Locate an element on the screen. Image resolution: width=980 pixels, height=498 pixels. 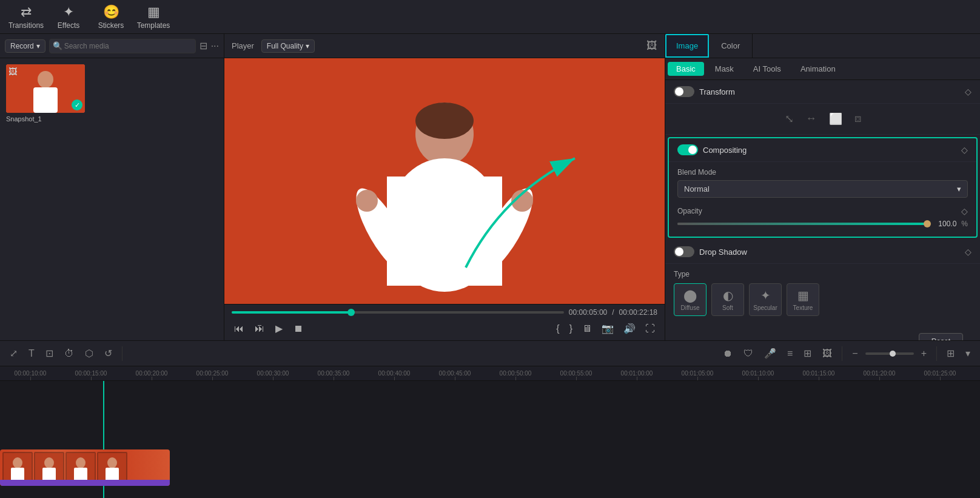
text-tool-button: T is located at coordinates (32, 354).